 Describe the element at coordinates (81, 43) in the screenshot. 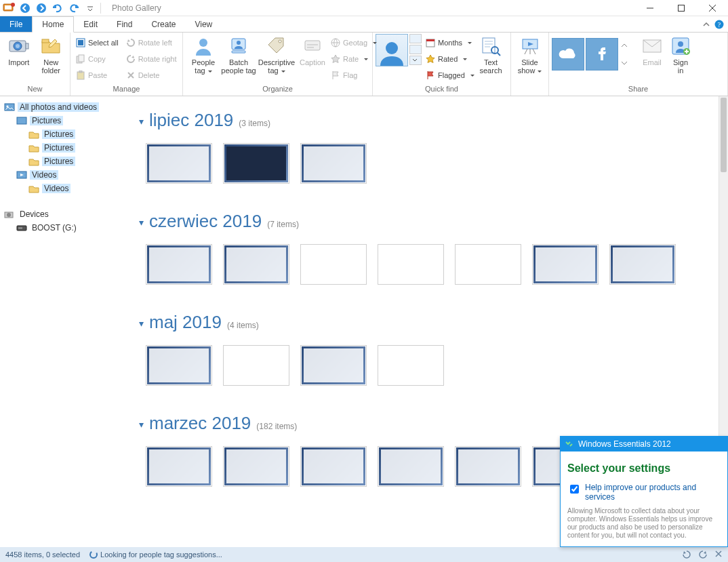

I see `select-all-icon` at that location.